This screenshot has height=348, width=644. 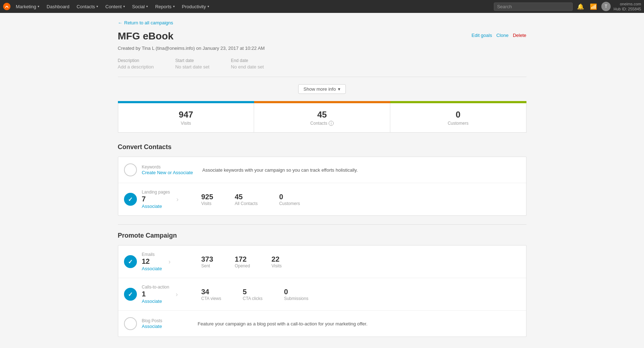 What do you see at coordinates (177, 199) in the screenshot?
I see `landing-pages-chevron: ›` at bounding box center [177, 199].